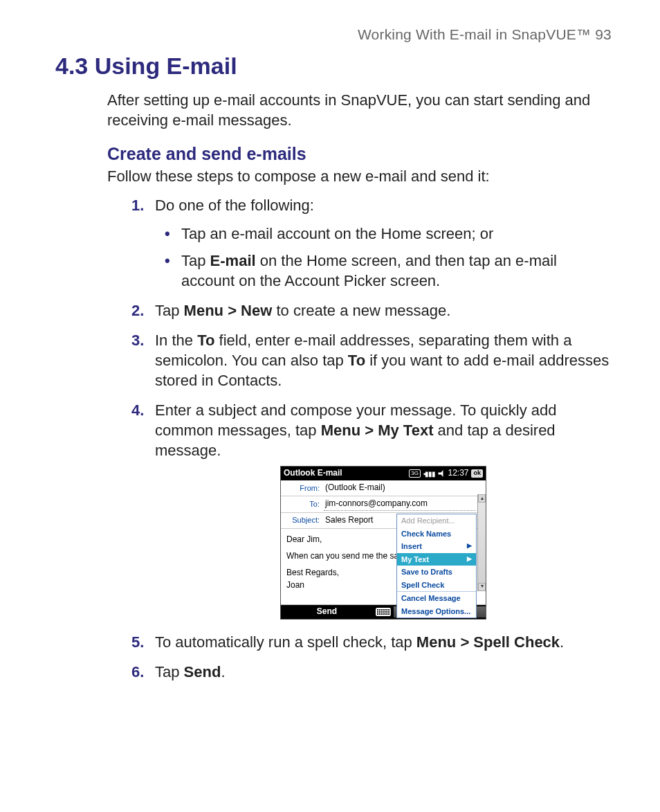  What do you see at coordinates (441, 473) in the screenshot?
I see `speaker-icon` at bounding box center [441, 473].